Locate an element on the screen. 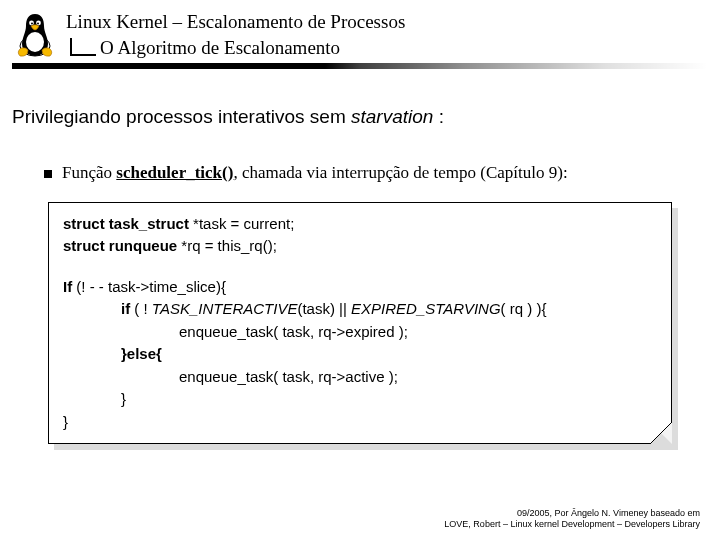 Image resolution: width=720 pixels, height=540 pixels. code-l4-bold: if is located at coordinates (126, 308).